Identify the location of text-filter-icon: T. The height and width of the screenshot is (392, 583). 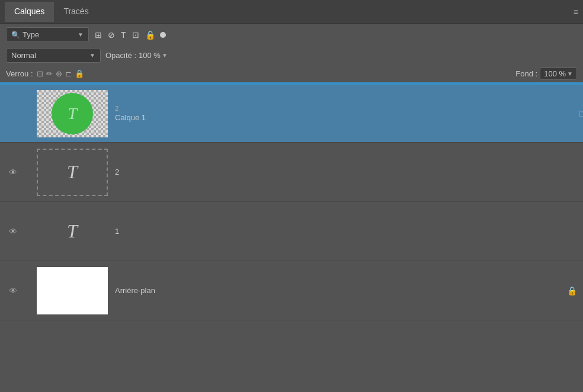
(123, 35).